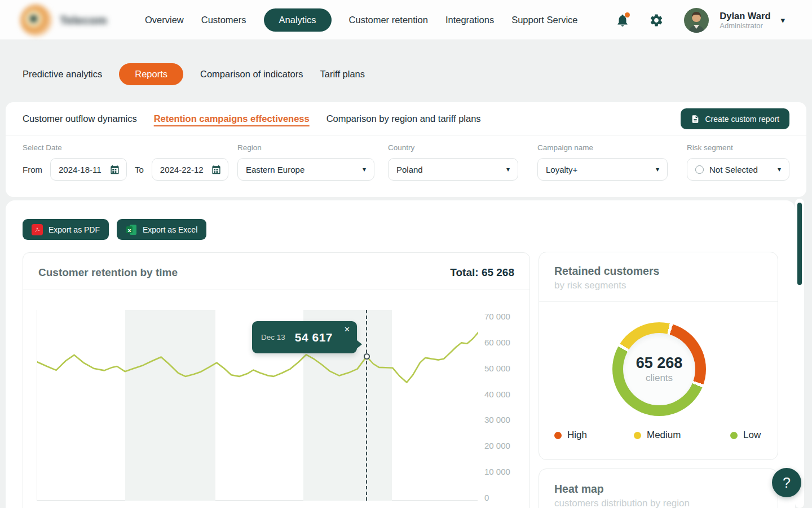 This screenshot has height=508, width=812. Describe the element at coordinates (182, 169) in the screenshot. I see `date-to-value: 2024-22-12` at that location.